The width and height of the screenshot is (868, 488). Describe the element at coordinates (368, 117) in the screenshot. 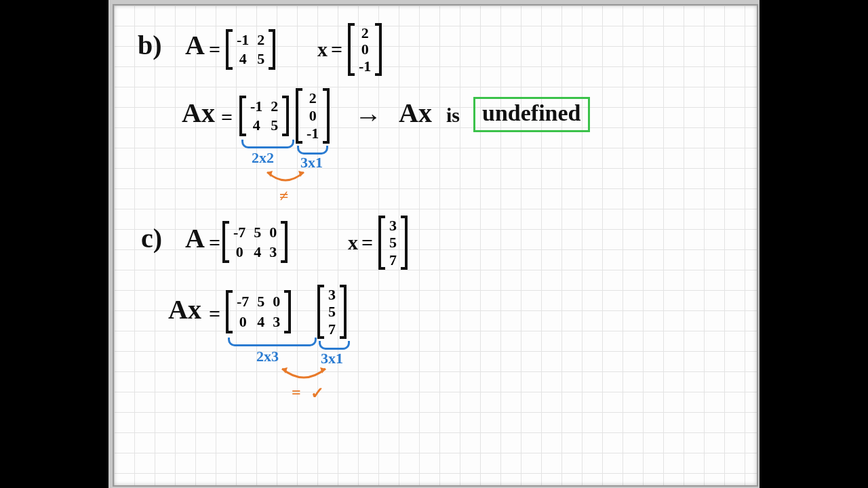

I see `arrow-icon: →` at that location.